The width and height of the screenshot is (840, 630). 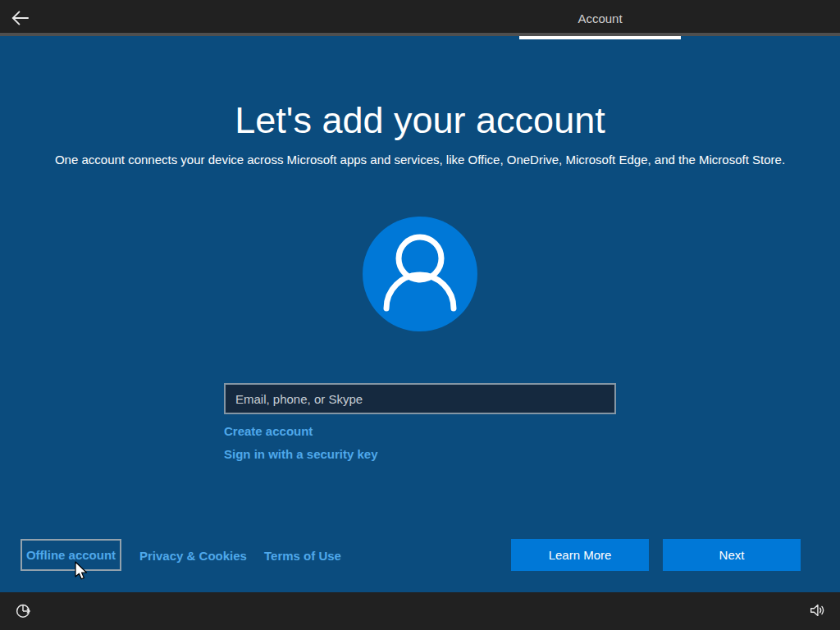 I want to click on learn-more-label: Learn More, so click(x=581, y=555).